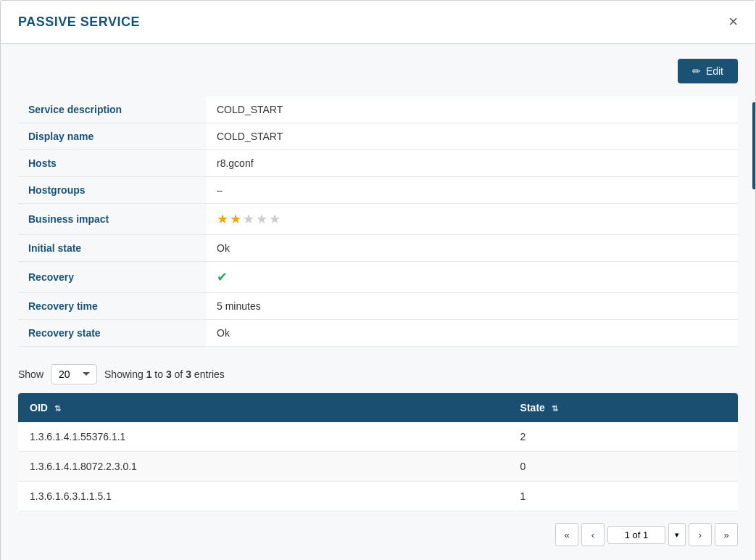 This screenshot has height=560, width=756. Describe the element at coordinates (623, 496) in the screenshot. I see `state-cell: 1` at that location.